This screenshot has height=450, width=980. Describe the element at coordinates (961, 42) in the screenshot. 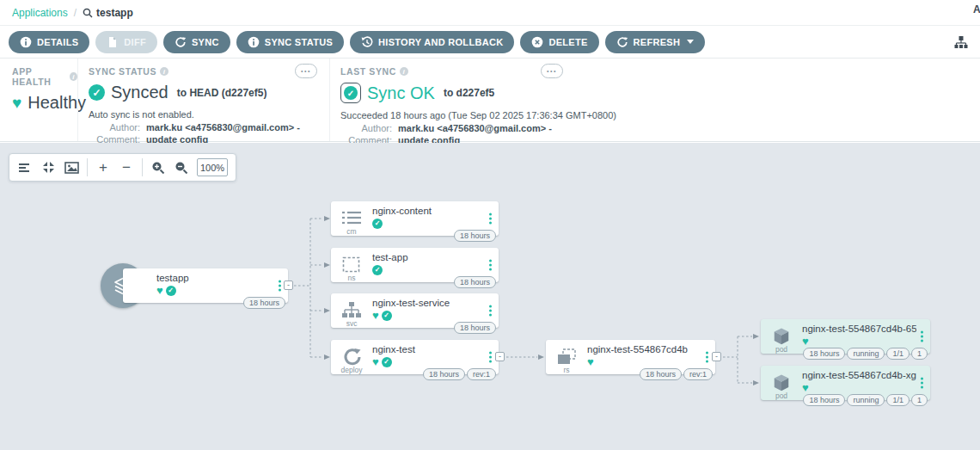

I see `resource-tree-view-icon` at that location.